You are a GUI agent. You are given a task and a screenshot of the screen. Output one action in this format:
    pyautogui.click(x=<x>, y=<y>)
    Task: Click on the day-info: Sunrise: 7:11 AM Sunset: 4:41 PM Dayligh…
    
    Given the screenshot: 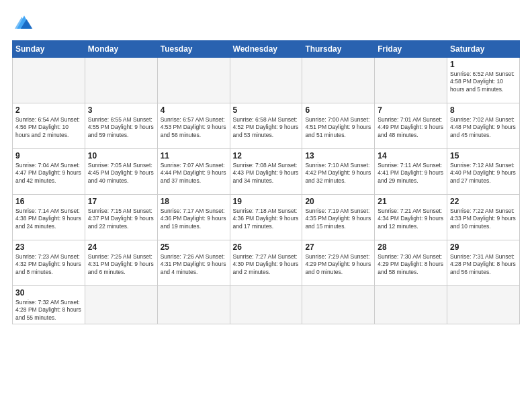 What is the action you would take?
    pyautogui.click(x=411, y=173)
    